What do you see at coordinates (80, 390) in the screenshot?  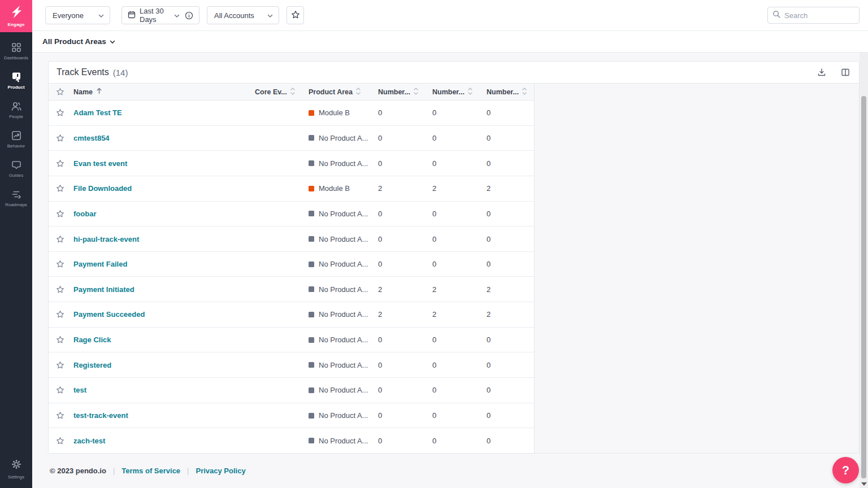 I see `event-name-link: test` at bounding box center [80, 390].